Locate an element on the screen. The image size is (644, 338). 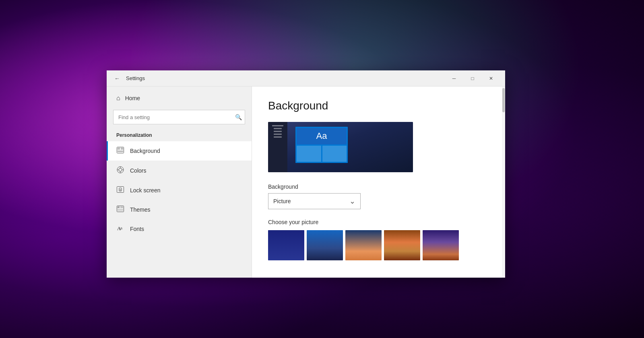
sidebar-item-themes: Themes is located at coordinates (179, 210).